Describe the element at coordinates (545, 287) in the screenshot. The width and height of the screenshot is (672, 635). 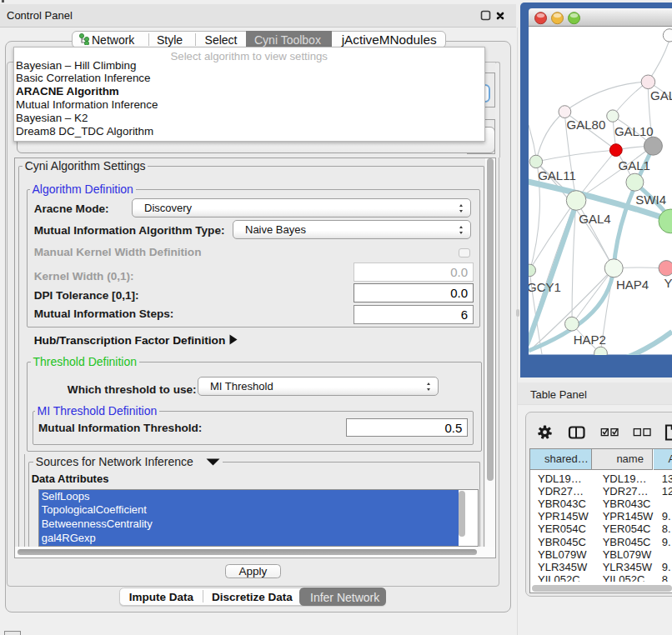
I see `svg-text: GCY1` at that location.